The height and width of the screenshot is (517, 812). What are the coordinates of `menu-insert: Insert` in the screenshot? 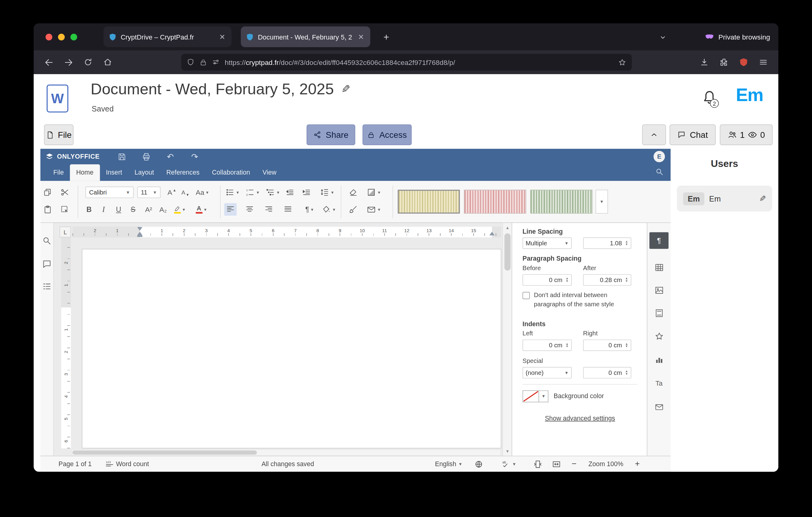 It's located at (114, 173).